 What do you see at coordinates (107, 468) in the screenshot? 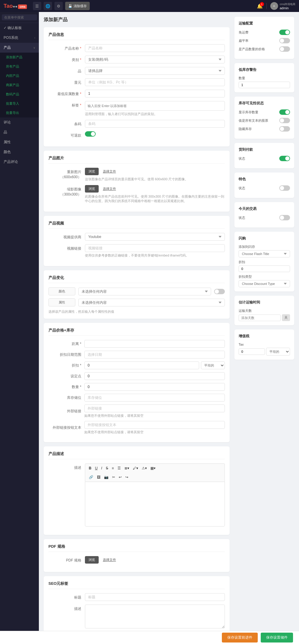
I see `strikethrough-btn: S̶` at bounding box center [107, 468].